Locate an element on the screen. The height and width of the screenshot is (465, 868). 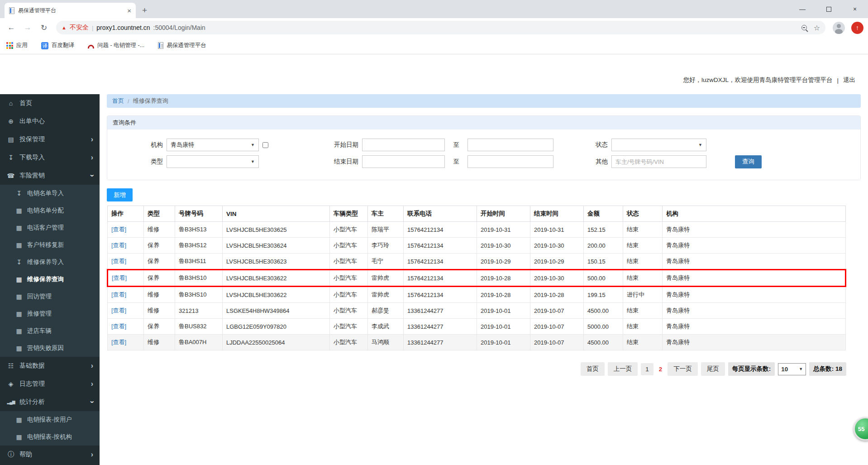
cell-type: 保养 is located at coordinates (159, 245).